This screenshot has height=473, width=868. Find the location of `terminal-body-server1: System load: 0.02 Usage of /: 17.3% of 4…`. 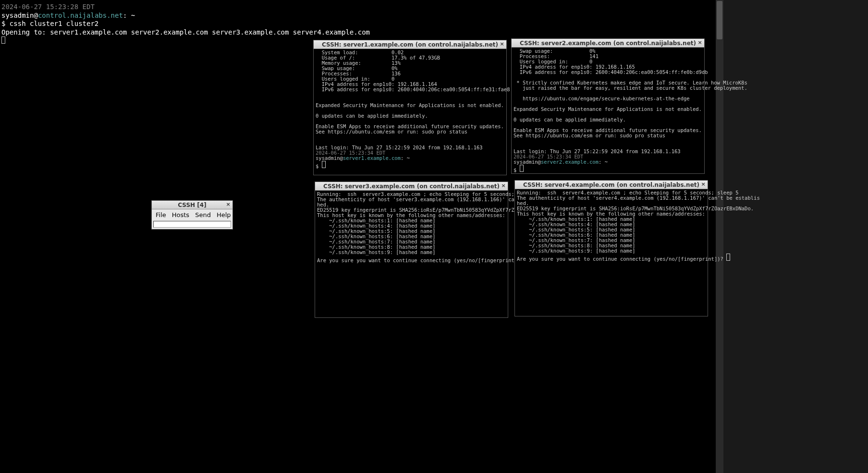

terminal-body-server1: System load: 0.02 Usage of /: 17.3% of 4… is located at coordinates (410, 109).